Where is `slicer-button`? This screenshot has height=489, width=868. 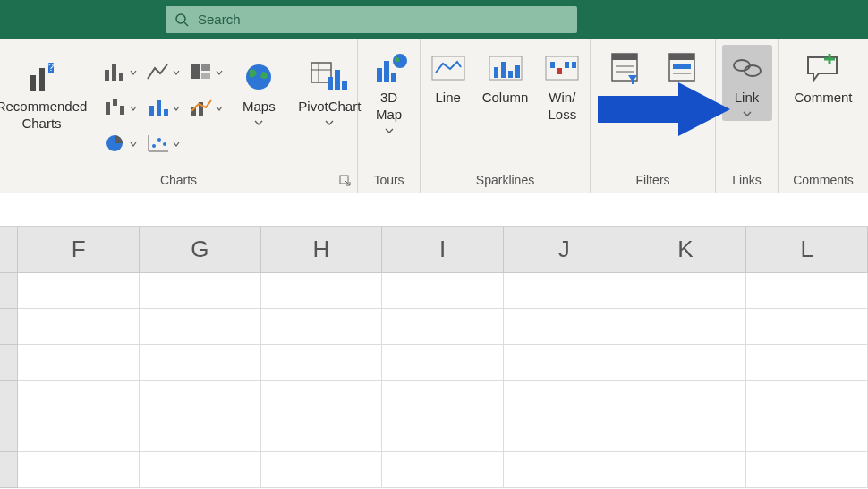
slicer-button is located at coordinates (625, 68).